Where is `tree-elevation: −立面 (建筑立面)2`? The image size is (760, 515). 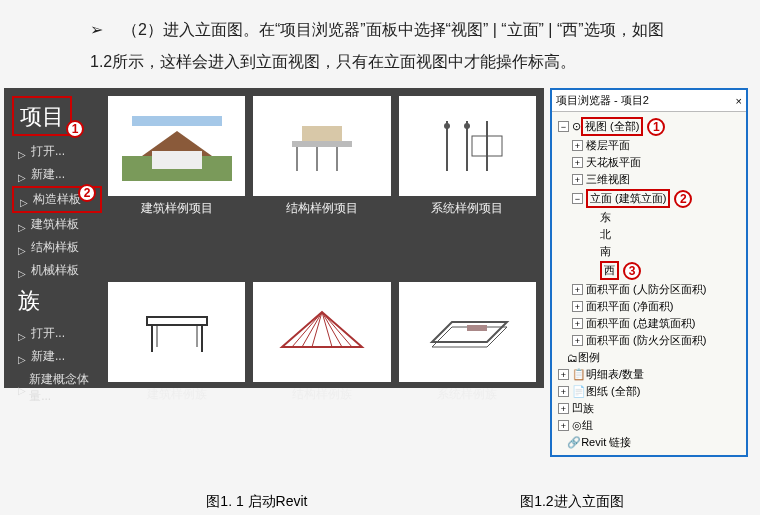 tree-elevation: −立面 (建筑立面)2 is located at coordinates (649, 198).